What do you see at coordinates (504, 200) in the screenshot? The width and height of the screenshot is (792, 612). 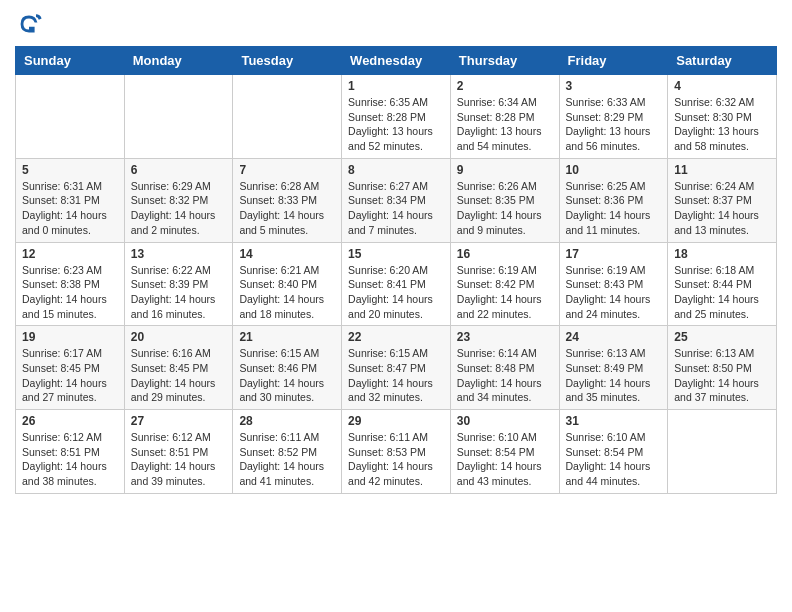 I see `calendar-cell: 9Sunrise: 6:26 AMSunset: 8:35 PMDaylight…` at bounding box center [504, 200].